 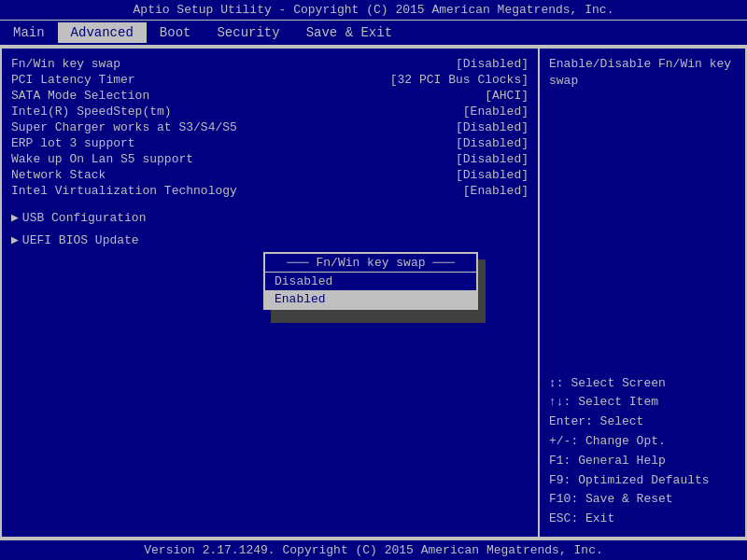 What do you see at coordinates (92, 112) in the screenshot?
I see `setting-name: Intel(R) SpeedStep(tm)` at bounding box center [92, 112].